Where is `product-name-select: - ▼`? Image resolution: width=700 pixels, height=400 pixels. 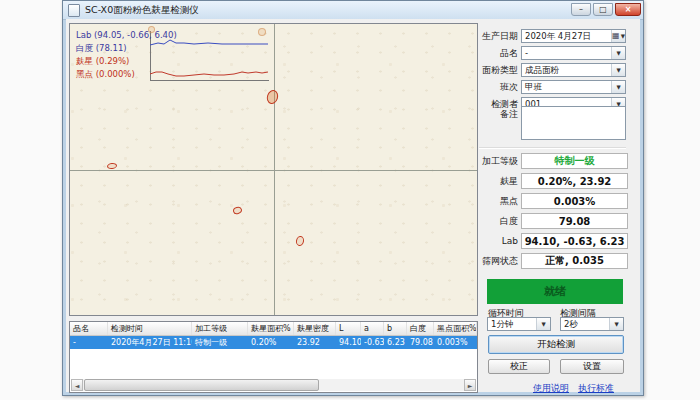
product-name-select: - ▼ is located at coordinates (574, 53).